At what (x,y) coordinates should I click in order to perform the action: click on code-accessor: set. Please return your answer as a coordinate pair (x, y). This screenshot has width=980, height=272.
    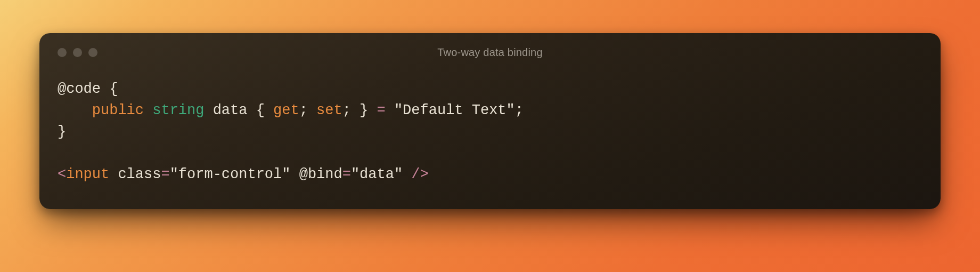
    Looking at the image, I should click on (329, 110).